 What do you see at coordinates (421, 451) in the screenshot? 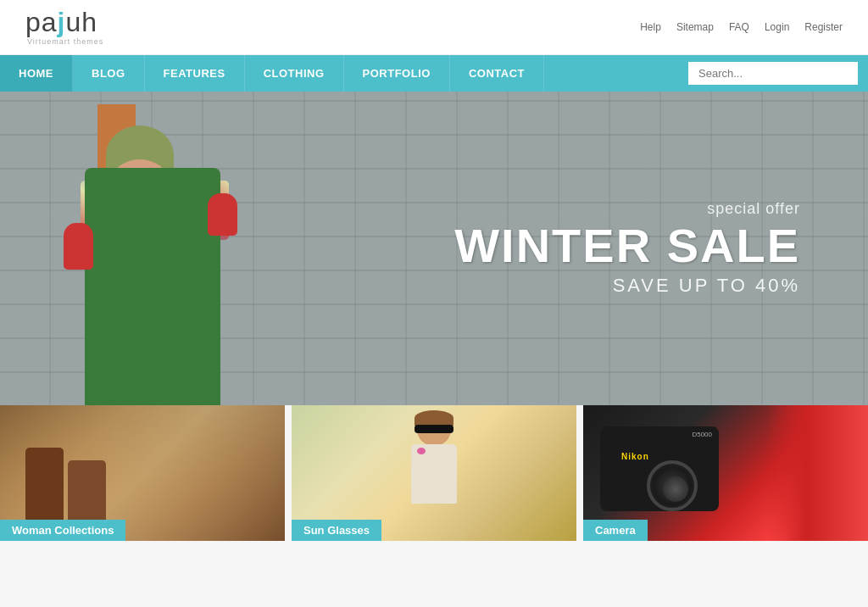
I see `woman2-scarf` at bounding box center [421, 451].